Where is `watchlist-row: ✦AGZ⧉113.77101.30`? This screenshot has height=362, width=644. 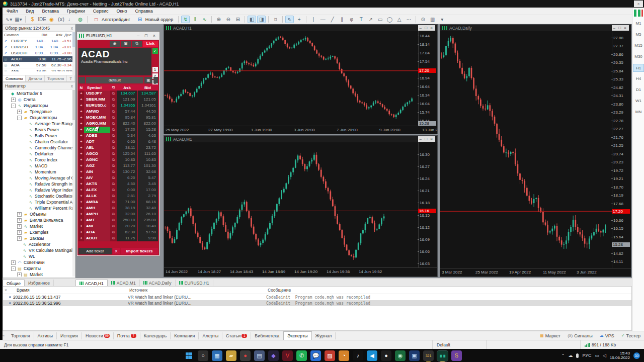 watchlist-row: ✦AGZ⧉113.77101.30 is located at coordinates (118, 166).